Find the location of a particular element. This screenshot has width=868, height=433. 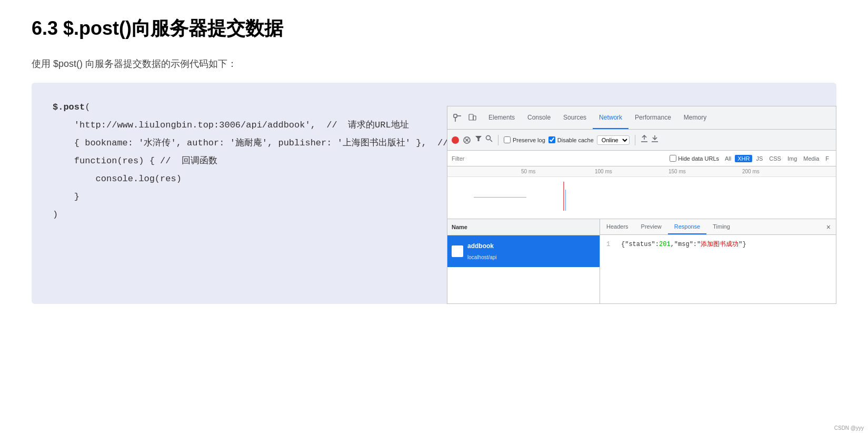

disable-cache-label: Disable cache is located at coordinates (576, 140).